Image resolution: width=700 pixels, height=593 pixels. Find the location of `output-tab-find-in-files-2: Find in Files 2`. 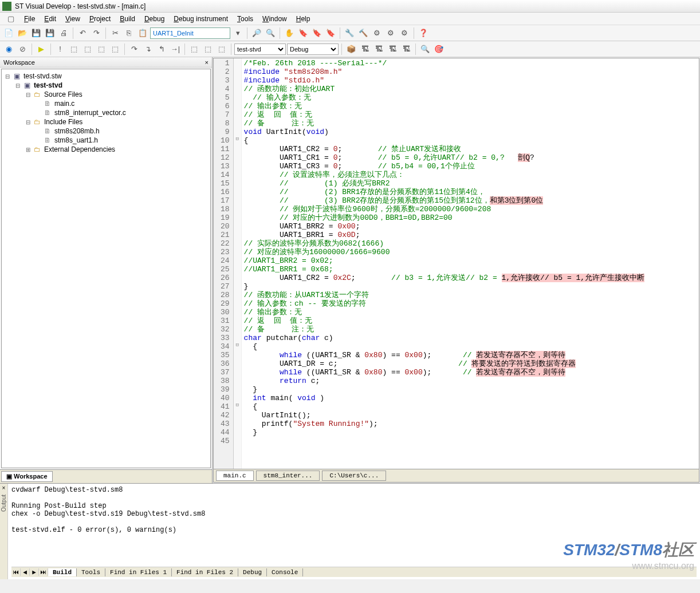

output-tab-find-in-files-2: Find in Files 2 is located at coordinates (205, 572).